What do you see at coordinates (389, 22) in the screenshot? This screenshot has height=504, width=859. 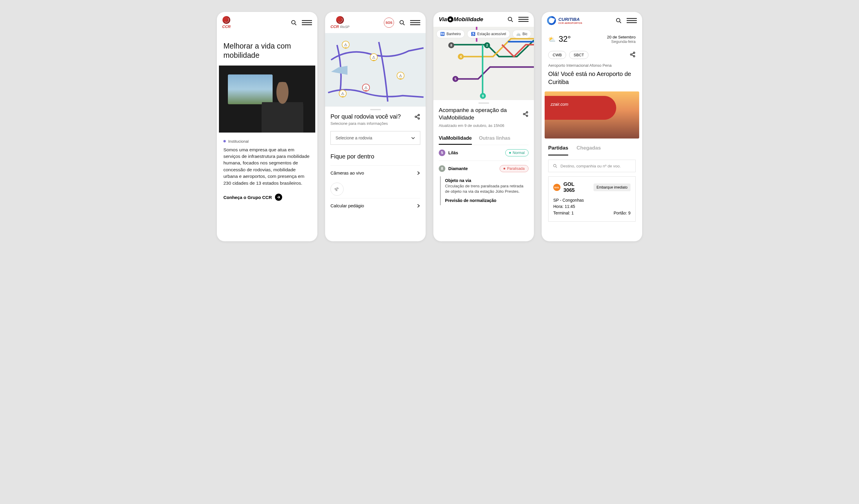 I see `sos-button: SOS` at bounding box center [389, 22].